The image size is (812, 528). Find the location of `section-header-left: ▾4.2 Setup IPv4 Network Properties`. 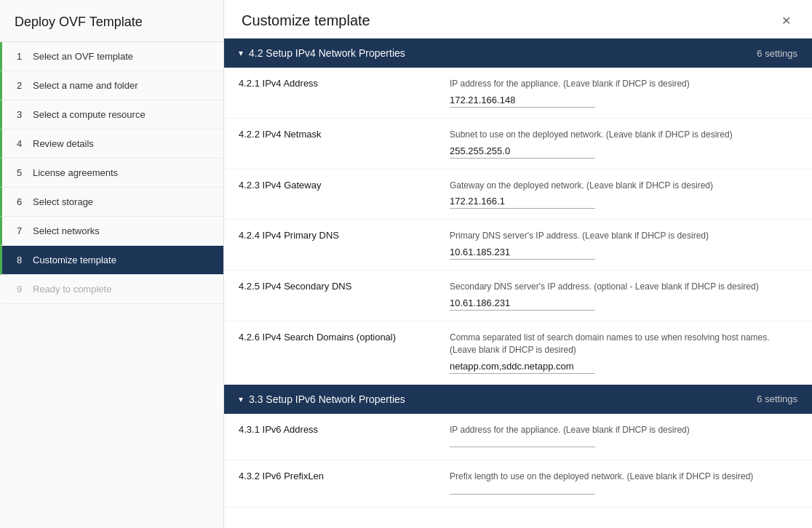

section-header-left: ▾4.2 Setup IPv4 Network Properties is located at coordinates (322, 53).